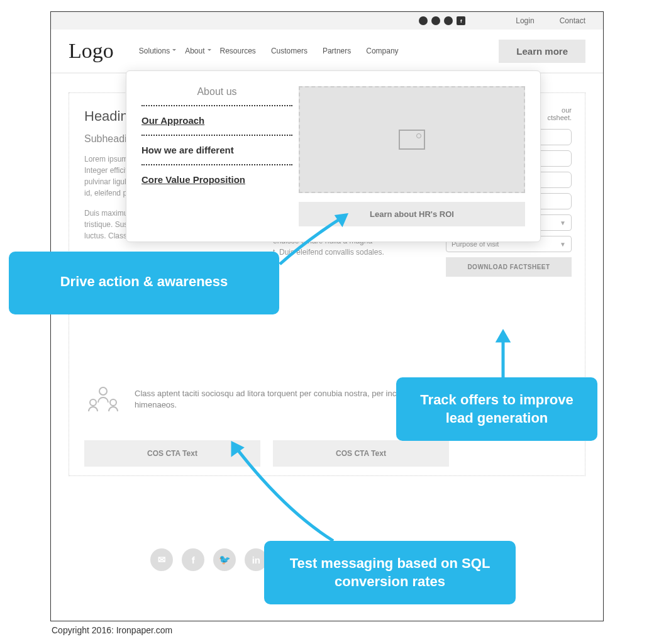  What do you see at coordinates (195, 51) in the screenshot?
I see `nav-about: About` at bounding box center [195, 51].